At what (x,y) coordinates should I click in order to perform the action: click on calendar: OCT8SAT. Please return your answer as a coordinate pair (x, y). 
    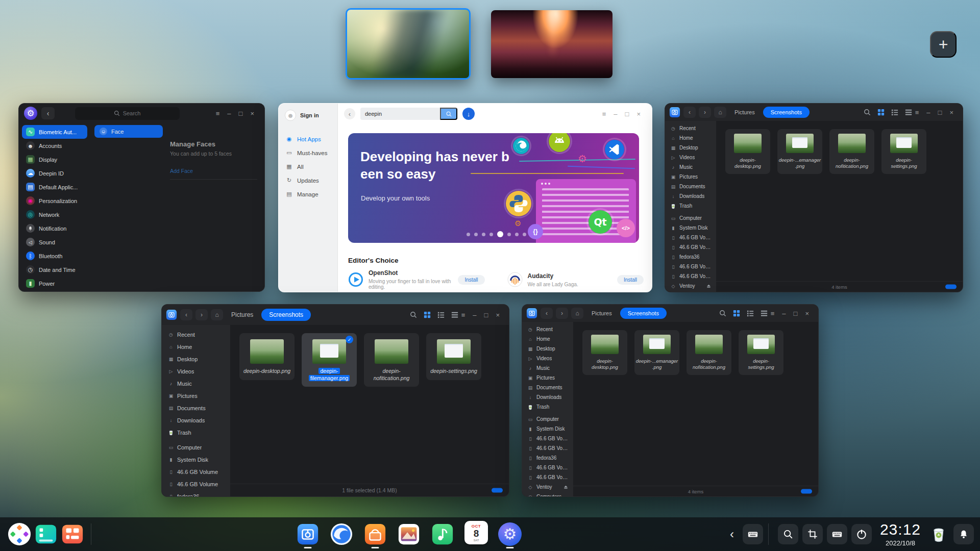
    Looking at the image, I should click on (476, 534).